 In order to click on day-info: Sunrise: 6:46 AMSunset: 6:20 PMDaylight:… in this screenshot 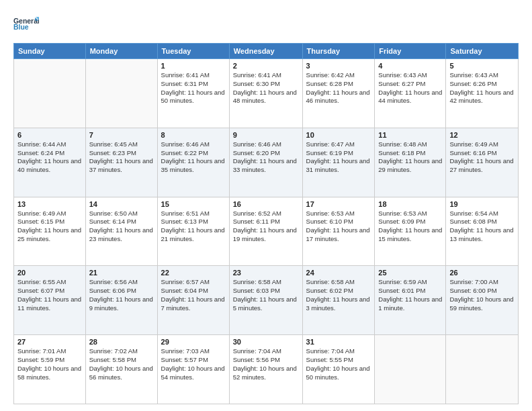, I will do `click(266, 157)`.